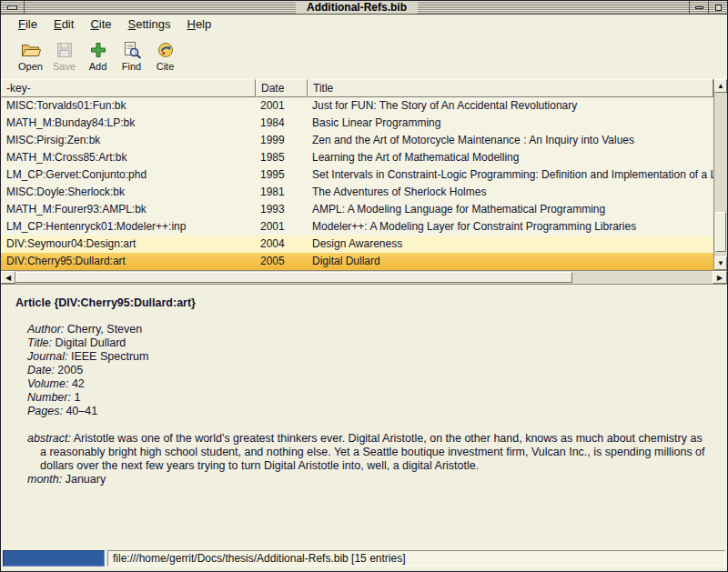 The width and height of the screenshot is (728, 572). I want to click on table-row: LM_CP:Hentenryck01:Modeler++:inp2001Mode…, so click(357, 227).